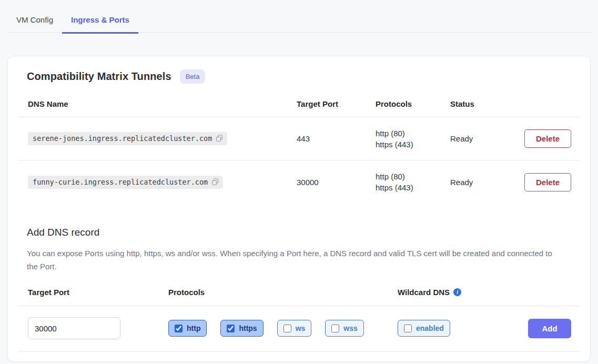 This screenshot has width=598, height=364. Describe the element at coordinates (127, 139) in the screenshot. I see `dns-name-pill: serene-jones.ingress.replicatedcluster.c…` at that location.